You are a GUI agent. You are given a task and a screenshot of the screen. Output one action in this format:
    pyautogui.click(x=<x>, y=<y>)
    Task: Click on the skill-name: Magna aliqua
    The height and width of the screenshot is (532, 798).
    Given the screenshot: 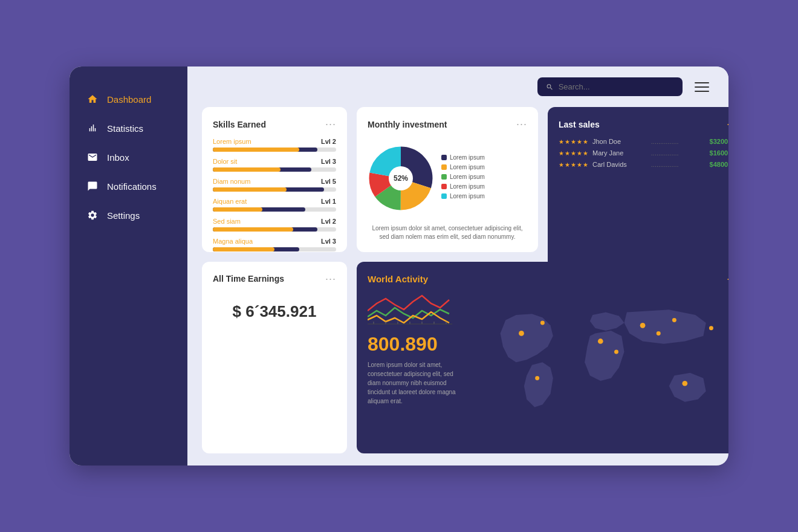 What is the action you would take?
    pyautogui.click(x=233, y=241)
    